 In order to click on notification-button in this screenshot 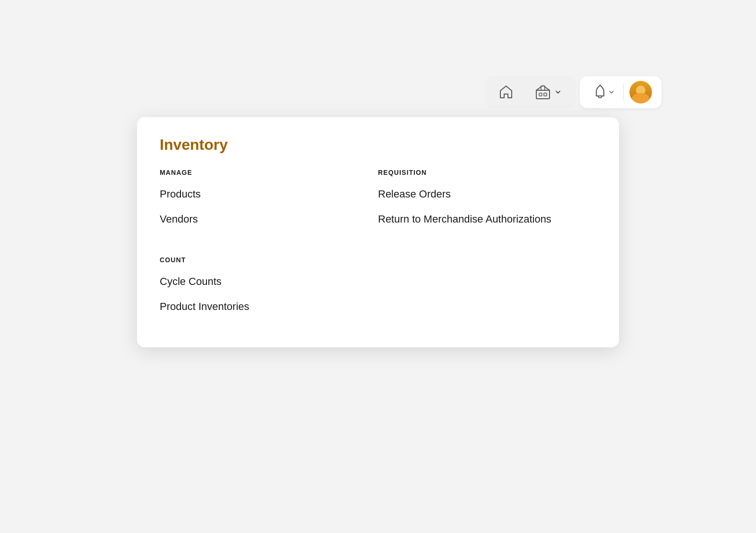, I will do `click(603, 92)`.